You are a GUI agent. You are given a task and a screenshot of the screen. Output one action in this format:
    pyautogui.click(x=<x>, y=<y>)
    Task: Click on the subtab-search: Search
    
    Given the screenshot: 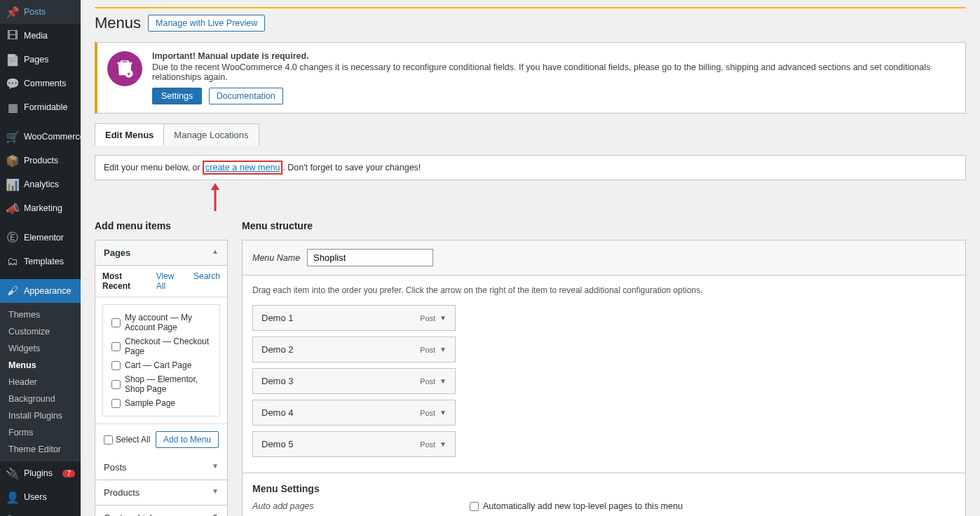 What is the action you would take?
    pyautogui.click(x=207, y=281)
    